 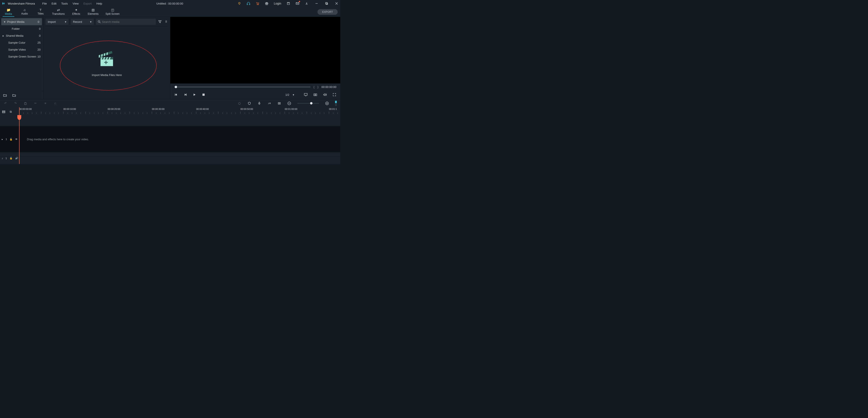 I want to click on grid-view-icon: ⠿, so click(x=166, y=22).